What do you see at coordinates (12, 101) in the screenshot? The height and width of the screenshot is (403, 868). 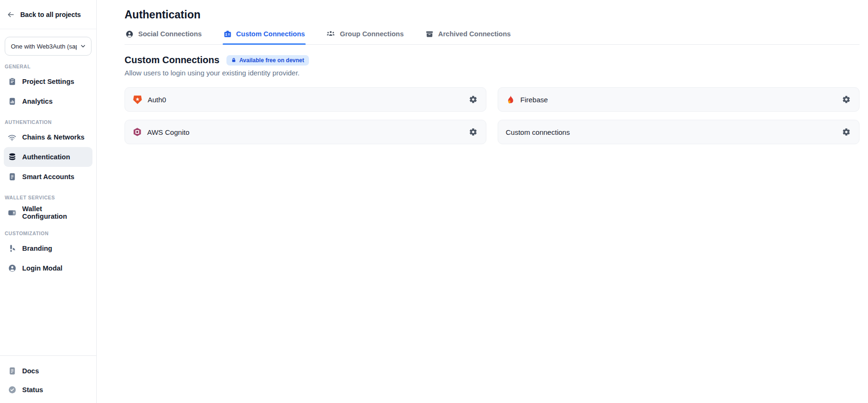 I see `analytics-doc-icon` at bounding box center [12, 101].